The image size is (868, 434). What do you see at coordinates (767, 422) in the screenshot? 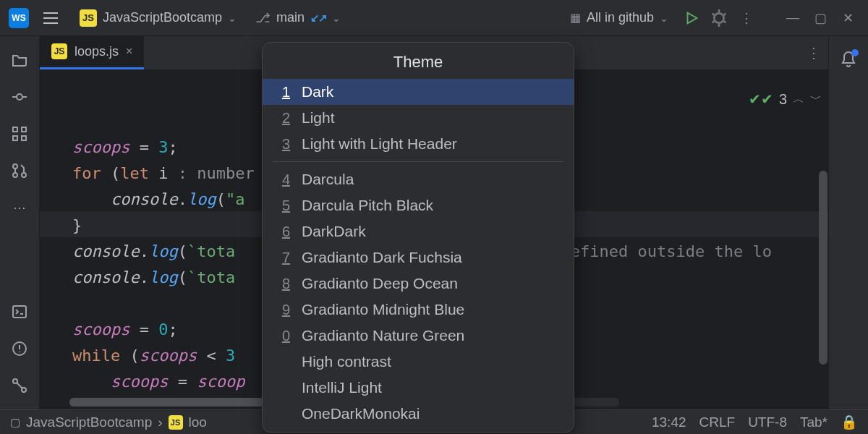
I see `file-encoding: UTF-8` at bounding box center [767, 422].